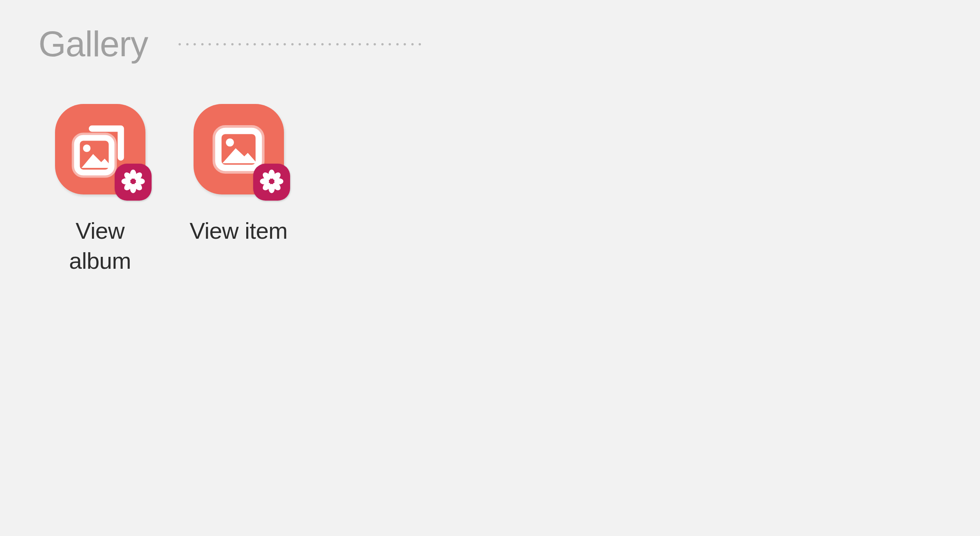 This screenshot has width=980, height=536. Describe the element at coordinates (239, 190) in the screenshot. I see `shortcut-view-item: View item` at that location.